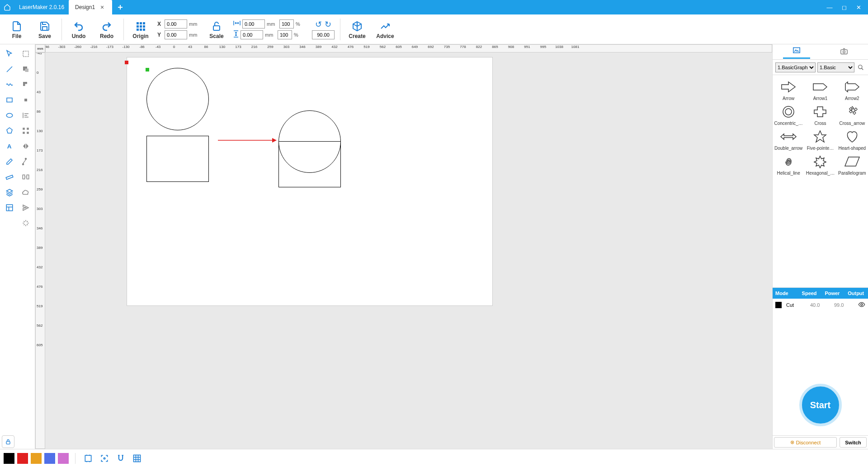 The height and width of the screenshot is (467, 868). I want to click on undo-button: Undo, so click(79, 29).